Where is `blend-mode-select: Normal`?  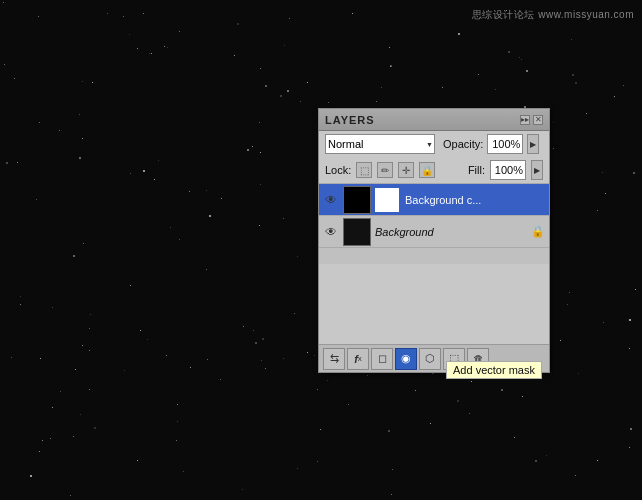
blend-mode-select: Normal is located at coordinates (380, 144).